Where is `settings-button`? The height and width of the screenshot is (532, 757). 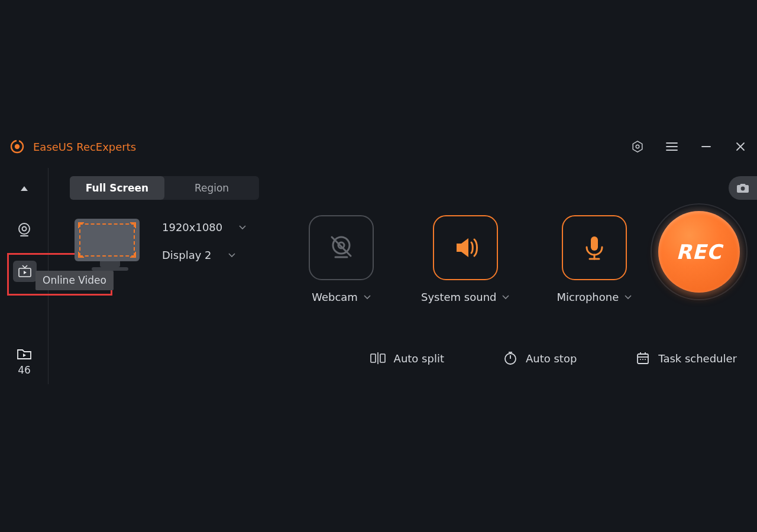
settings-button is located at coordinates (638, 147).